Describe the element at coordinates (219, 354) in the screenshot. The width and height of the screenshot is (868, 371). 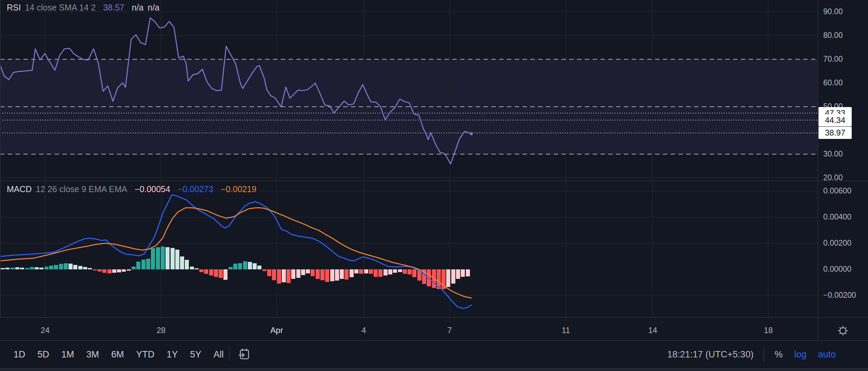
I see `range-button-all: All` at that location.